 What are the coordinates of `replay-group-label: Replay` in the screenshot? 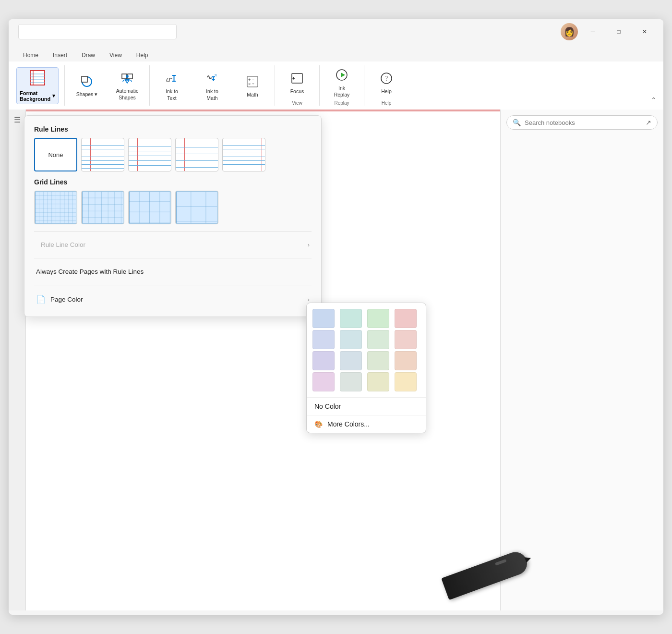 It's located at (342, 103).